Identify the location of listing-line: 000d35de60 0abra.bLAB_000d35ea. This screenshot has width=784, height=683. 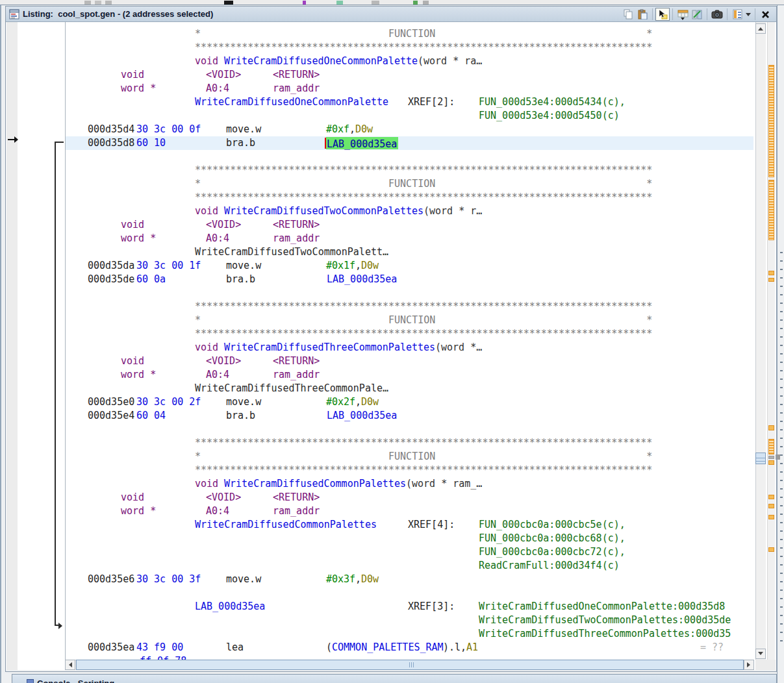
(409, 279).